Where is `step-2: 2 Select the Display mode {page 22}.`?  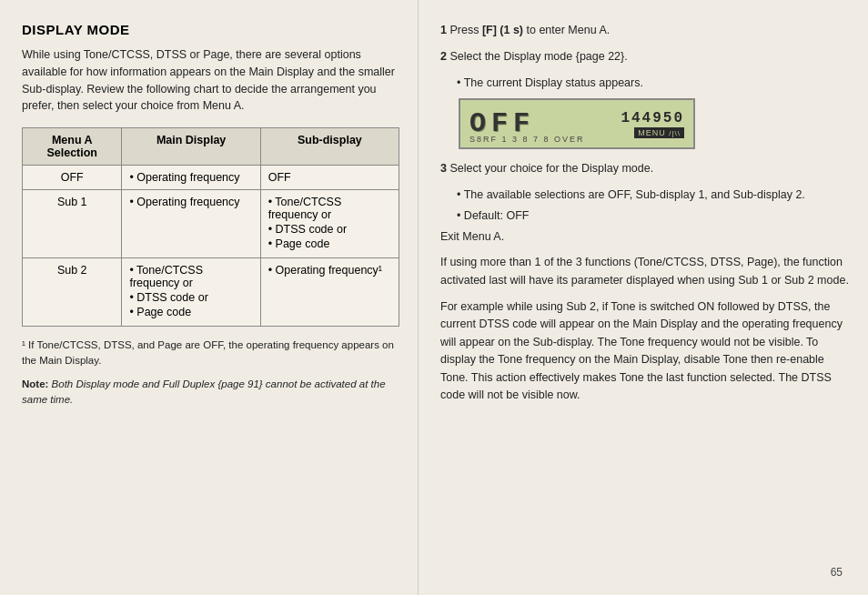
step-2: 2 Select the Display mode {page 22}. is located at coordinates (645, 56).